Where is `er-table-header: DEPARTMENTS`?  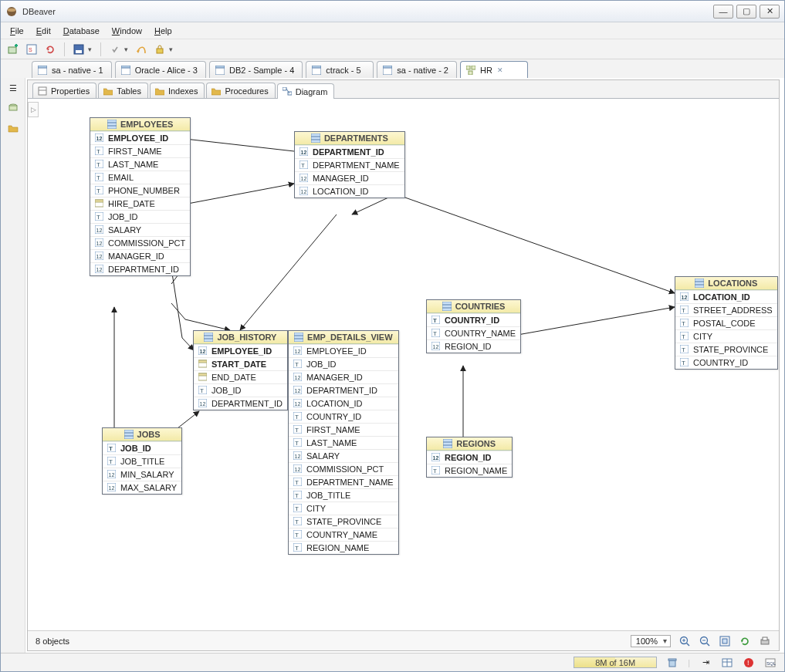
er-table-header: DEPARTMENTS is located at coordinates (350, 139).